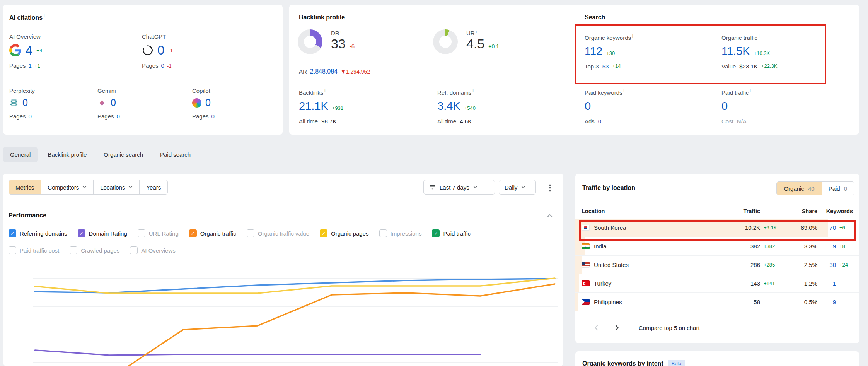  What do you see at coordinates (588, 106) in the screenshot?
I see `paid-keywords-value: 0` at bounding box center [588, 106].